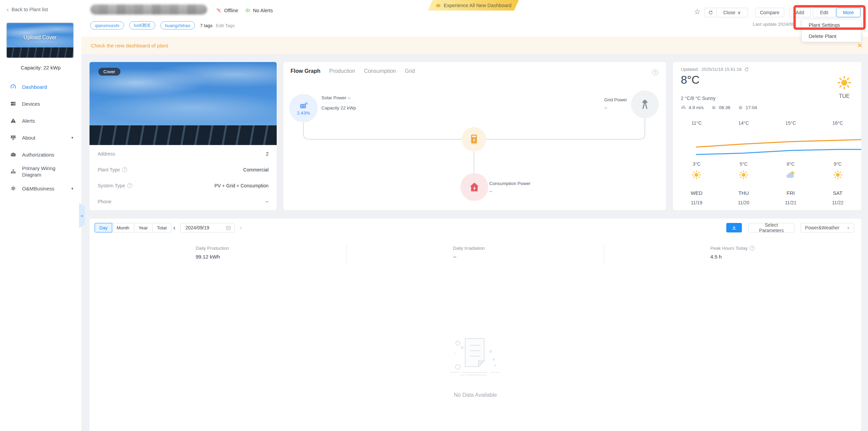 The width and height of the screenshot is (868, 431). Describe the element at coordinates (41, 121) in the screenshot. I see `sidebar-item-alerts: Alerts` at that location.